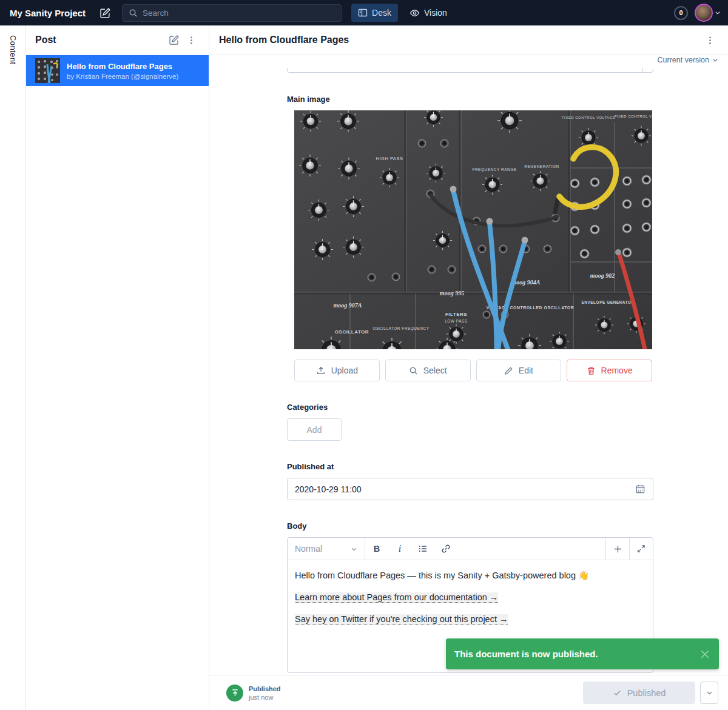 The height and width of the screenshot is (710, 728). I want to click on check-icon, so click(618, 692).